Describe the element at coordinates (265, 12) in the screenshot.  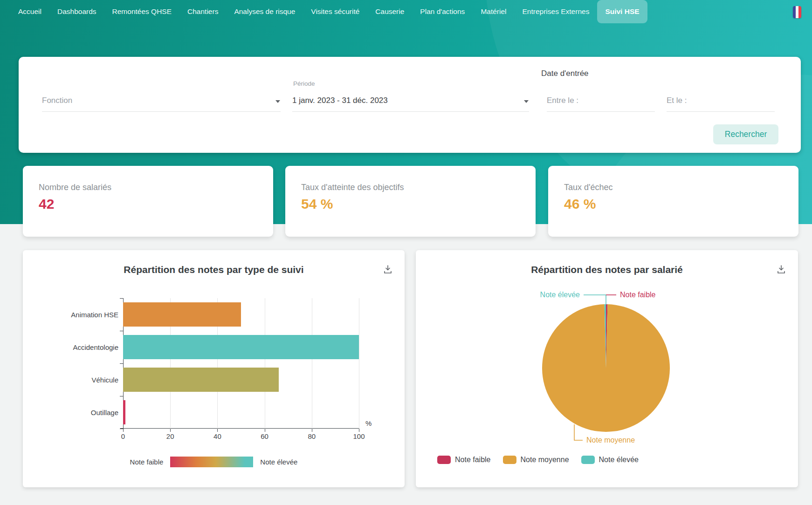
I see `nav-item-analyses-de-risque: Analyses de risque` at that location.